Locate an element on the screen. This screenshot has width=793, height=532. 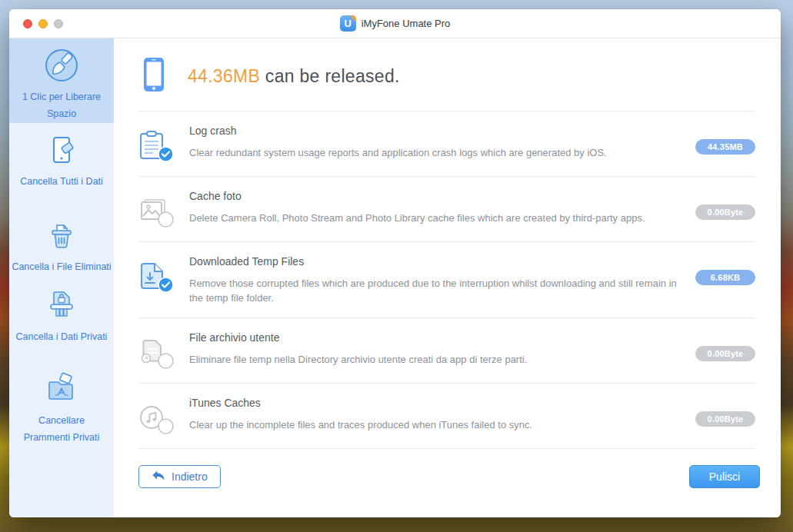
release-message: can be released. is located at coordinates (332, 76).